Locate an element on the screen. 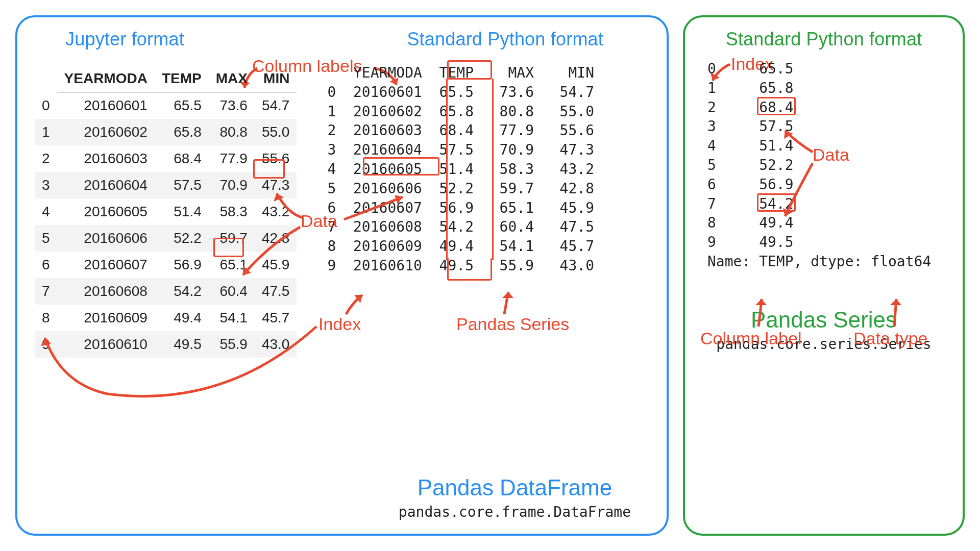  standard-format-heading: Standard Python format is located at coordinates (505, 39).